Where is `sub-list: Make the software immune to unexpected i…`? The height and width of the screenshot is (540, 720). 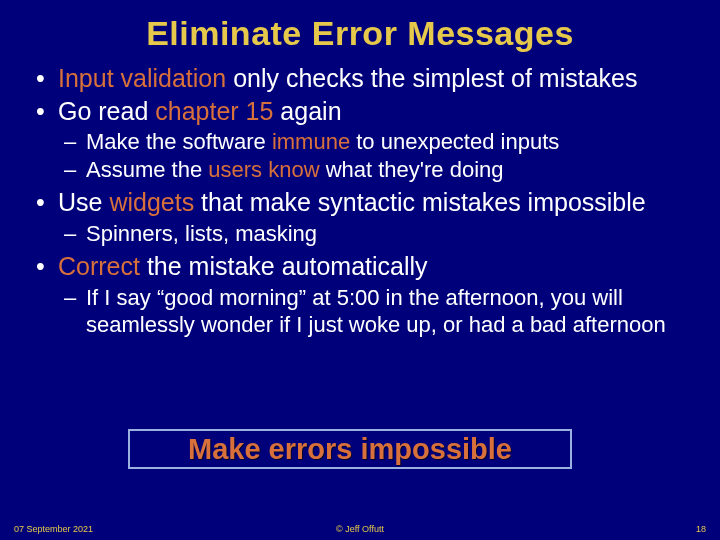
sub-list: Make the software immune to unexpected i… is located at coordinates (375, 156).